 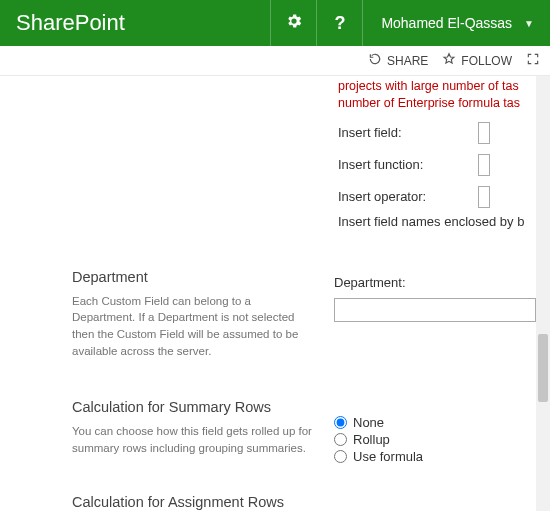 What do you see at coordinates (533, 60) in the screenshot?
I see `focus-button` at bounding box center [533, 60].